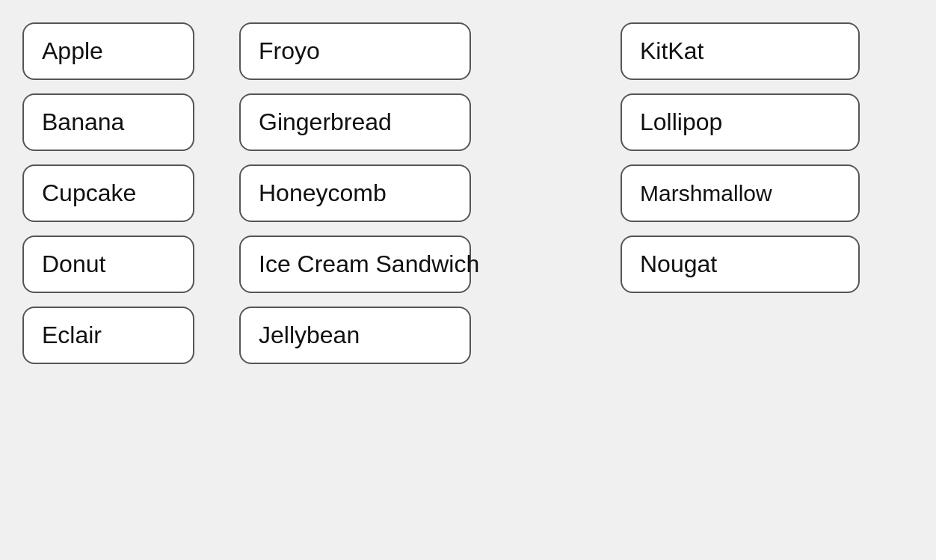 The height and width of the screenshot is (560, 936). I want to click on chip-ice-cream-sandwich: Ice Cream Sandwich, so click(355, 265).